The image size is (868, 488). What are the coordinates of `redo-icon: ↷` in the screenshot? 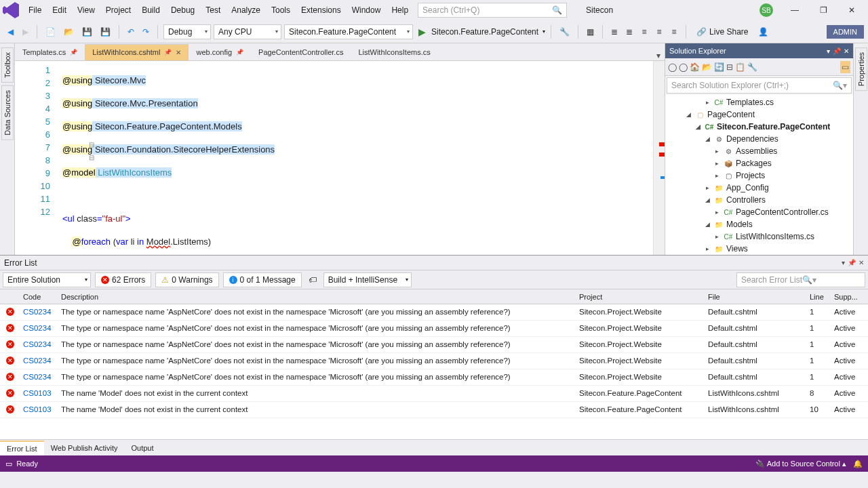 It's located at (146, 32).